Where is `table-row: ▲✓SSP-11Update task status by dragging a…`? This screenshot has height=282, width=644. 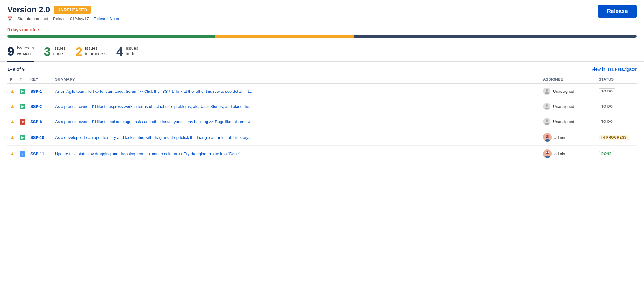
table-row: ▲✓SSP-11Update task status by dragging a… is located at coordinates (322, 154).